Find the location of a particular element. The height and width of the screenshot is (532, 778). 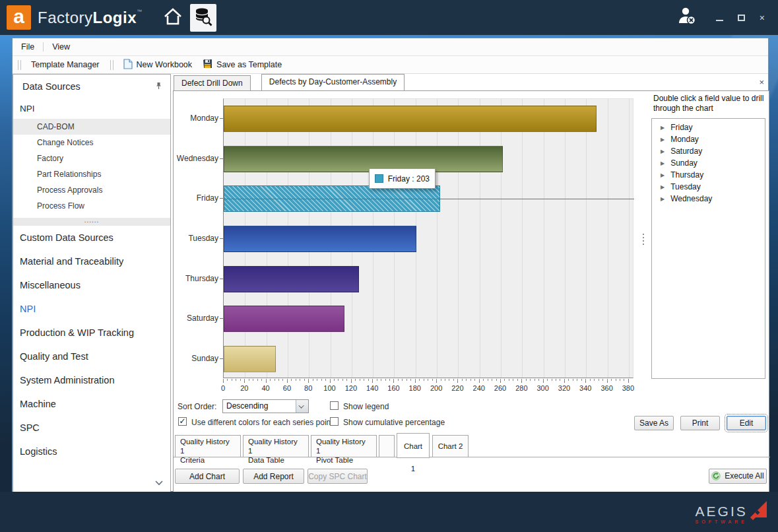

tree-item-factory: Factory is located at coordinates (92, 158).